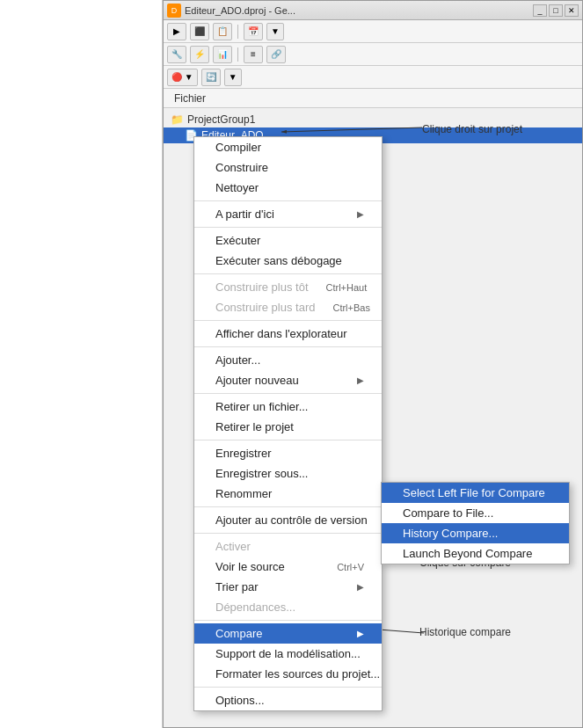  What do you see at coordinates (288, 566) in the screenshot?
I see `menu-voir-source: Voir le source Ctrl+V` at bounding box center [288, 566].